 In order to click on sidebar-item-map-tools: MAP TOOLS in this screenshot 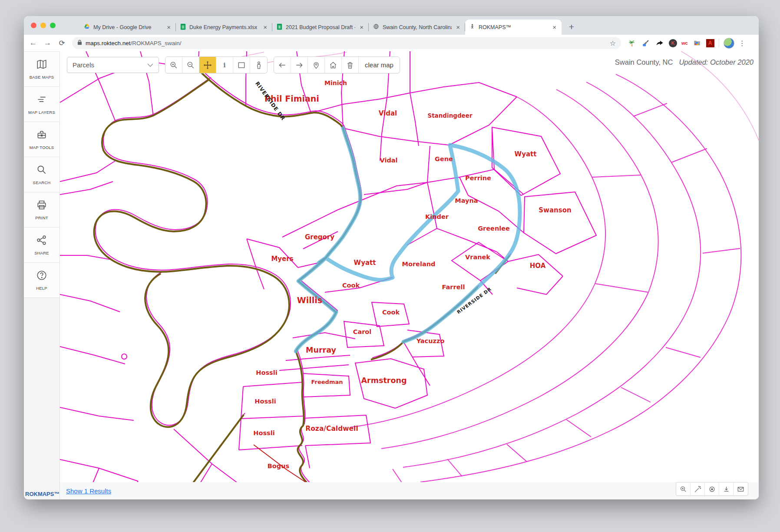, I will do `click(42, 140)`.